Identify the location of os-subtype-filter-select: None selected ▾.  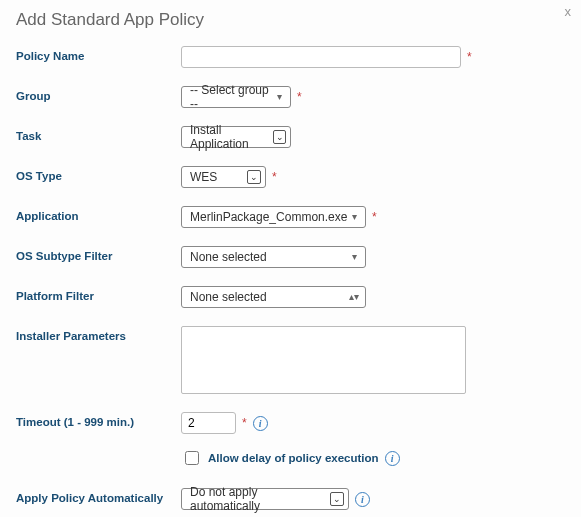
(274, 257).